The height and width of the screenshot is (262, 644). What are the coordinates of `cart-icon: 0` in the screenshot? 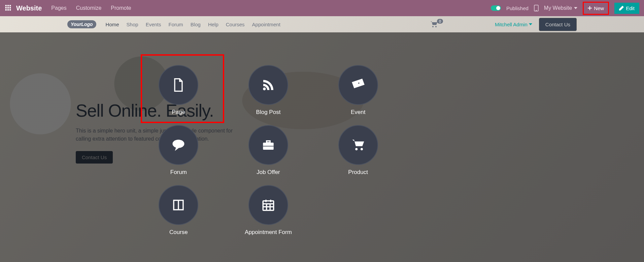 It's located at (434, 24).